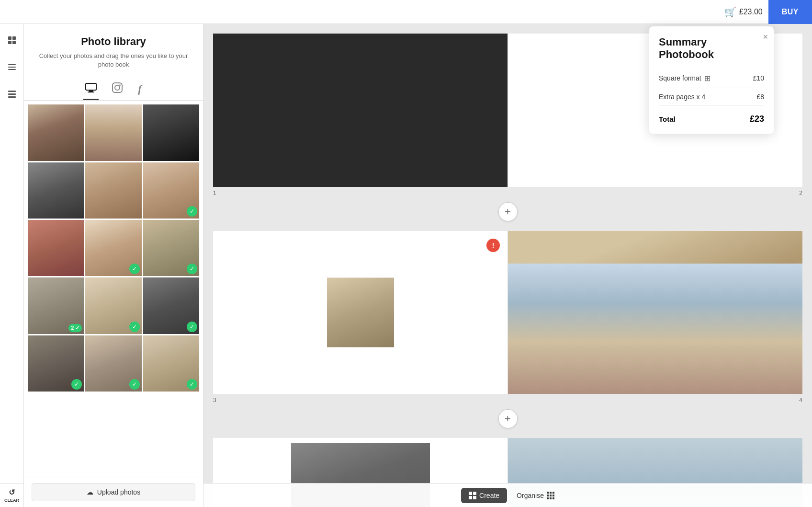  I want to click on sidebar-icon-layers, so click(12, 94).